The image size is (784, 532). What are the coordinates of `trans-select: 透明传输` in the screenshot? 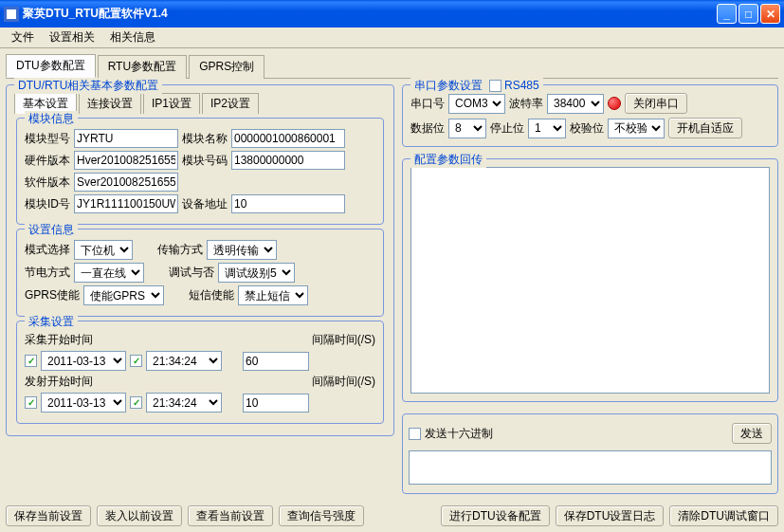 It's located at (242, 250).